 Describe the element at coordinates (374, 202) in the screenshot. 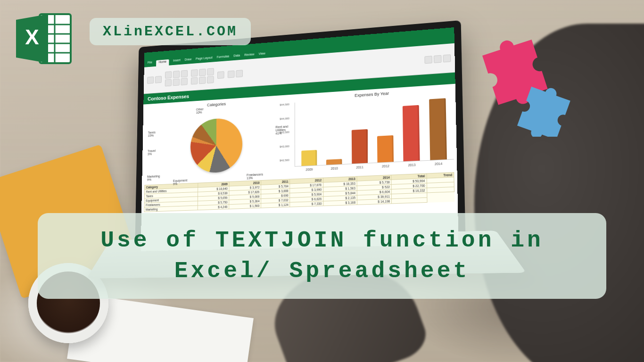

I see `table-cell: $ 14,198` at that location.